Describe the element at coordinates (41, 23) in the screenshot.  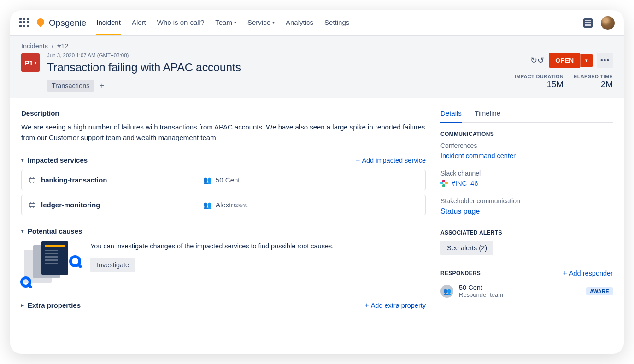
I see `opsgenie-icon` at that location.